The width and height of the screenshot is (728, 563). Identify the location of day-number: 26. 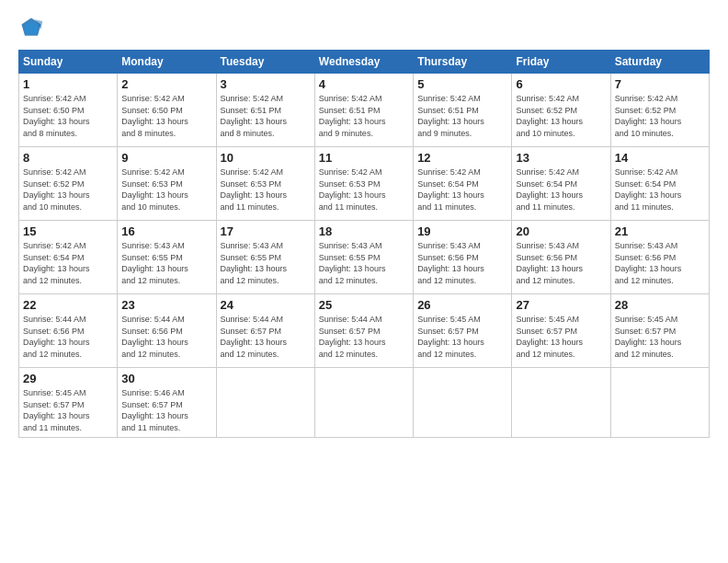
(462, 305).